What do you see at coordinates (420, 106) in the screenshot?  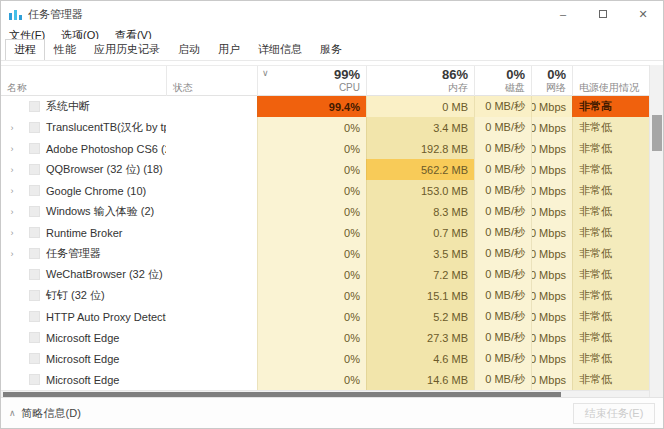 I see `cell-memory: 0 MB` at bounding box center [420, 106].